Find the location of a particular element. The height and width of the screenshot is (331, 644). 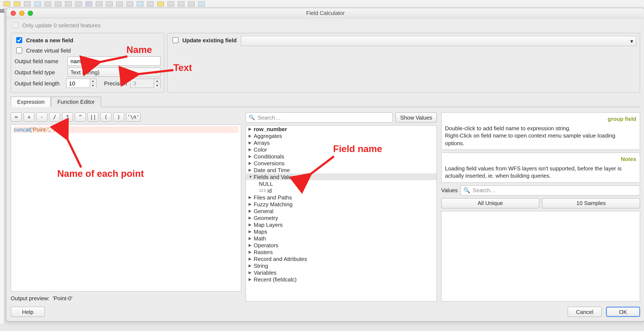

output-field-name-input is located at coordinates (114, 61).